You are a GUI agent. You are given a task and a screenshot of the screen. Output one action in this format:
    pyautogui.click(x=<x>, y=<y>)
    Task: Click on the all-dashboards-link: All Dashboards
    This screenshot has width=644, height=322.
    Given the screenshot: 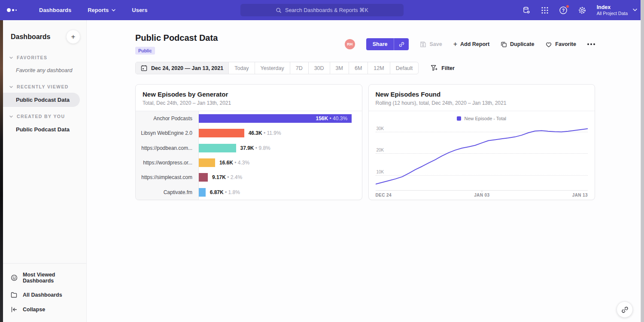 What is the action you would take?
    pyautogui.click(x=45, y=295)
    